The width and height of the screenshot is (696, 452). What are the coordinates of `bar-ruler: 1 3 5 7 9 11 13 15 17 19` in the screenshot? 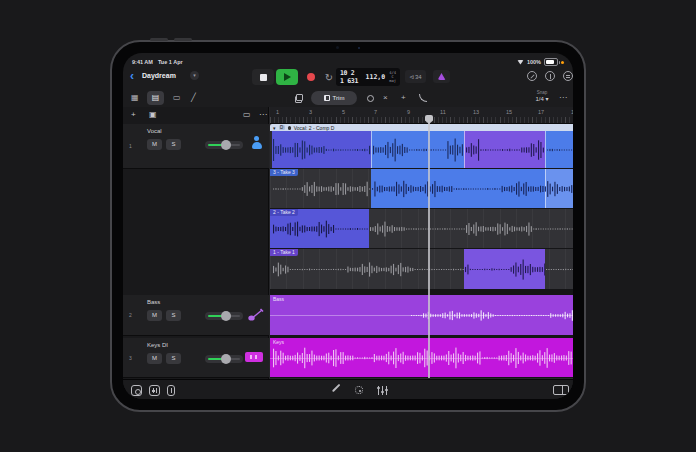 It's located at (422, 116).